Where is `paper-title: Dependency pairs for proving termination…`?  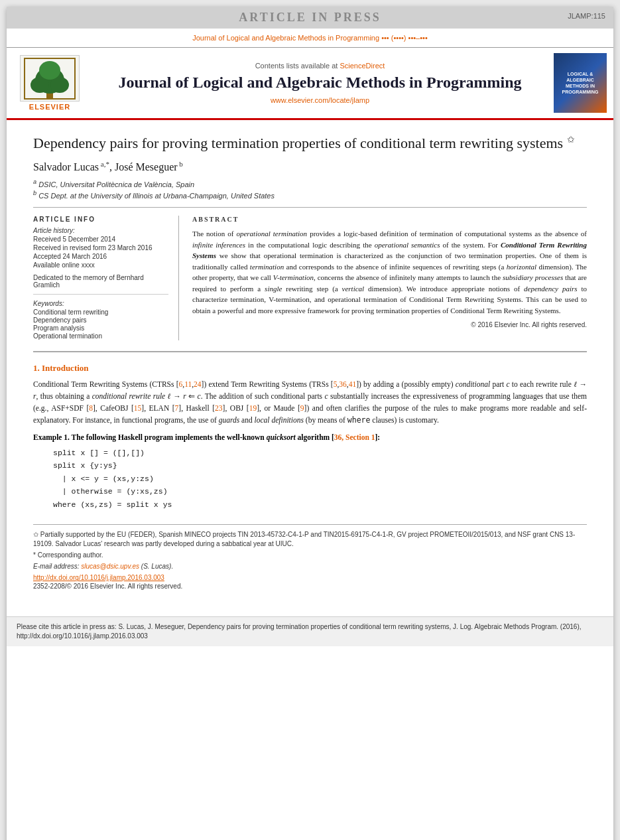
paper-title: Dependency pairs for proving termination… is located at coordinates (310, 143).